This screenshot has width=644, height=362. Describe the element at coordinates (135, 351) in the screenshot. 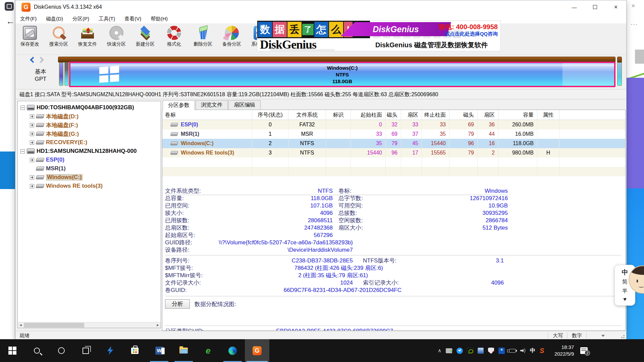

I see `store-app-button` at that location.